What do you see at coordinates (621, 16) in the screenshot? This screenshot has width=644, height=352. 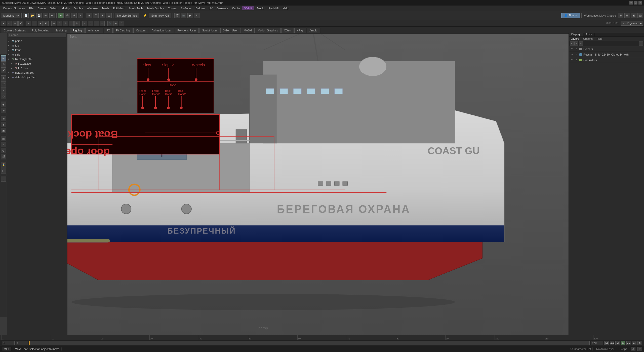 I see `layout-btn-1: ⊞` at bounding box center [621, 16].